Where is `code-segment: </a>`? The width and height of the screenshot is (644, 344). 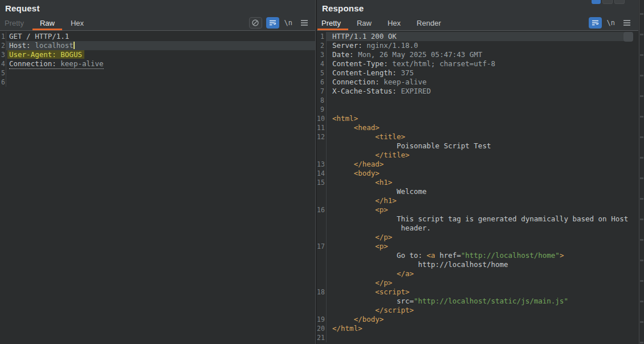
code-segment: </a> is located at coordinates (405, 274).